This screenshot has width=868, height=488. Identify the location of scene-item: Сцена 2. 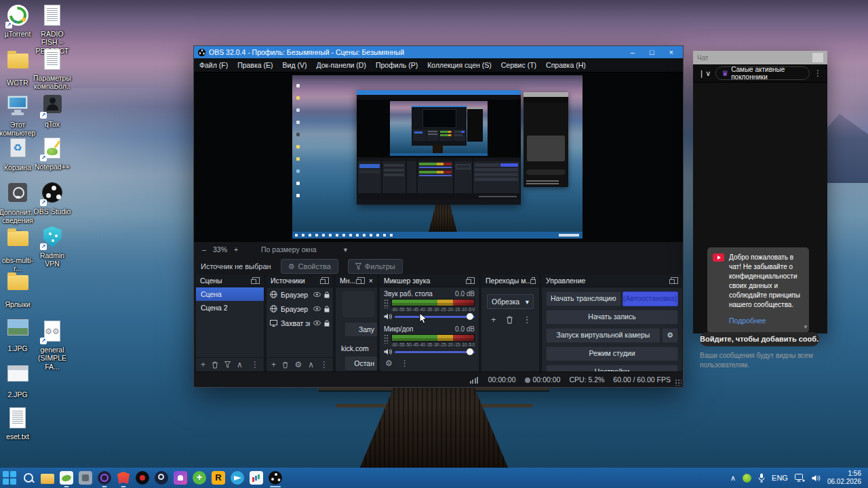
(230, 308).